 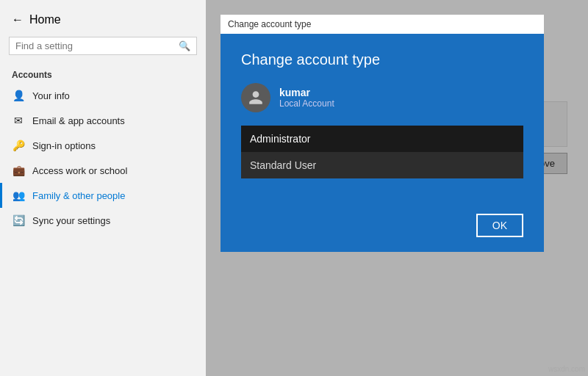 I want to click on sidebar-item-label: Sync your settings, so click(x=71, y=220).